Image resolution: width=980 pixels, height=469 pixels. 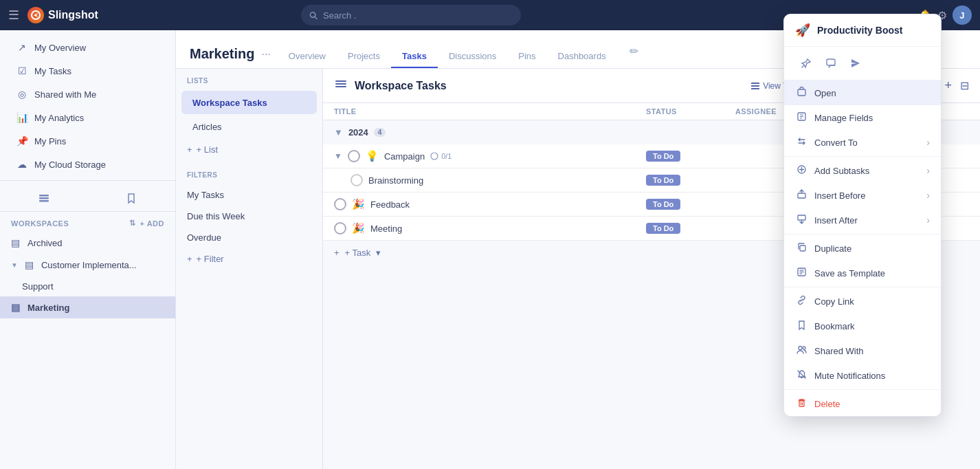 I want to click on sidebar-item-my-analytics: 📊 My Analytics, so click(x=88, y=118).